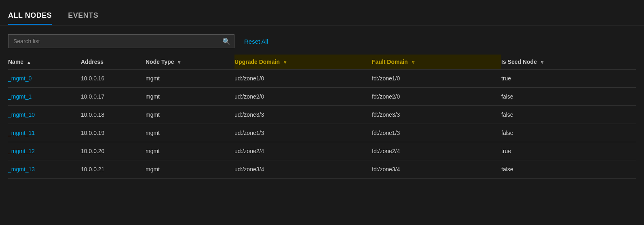 This screenshot has width=644, height=225. Describe the element at coordinates (83, 18) in the screenshot. I see `tab-events: EVENTS` at that location.